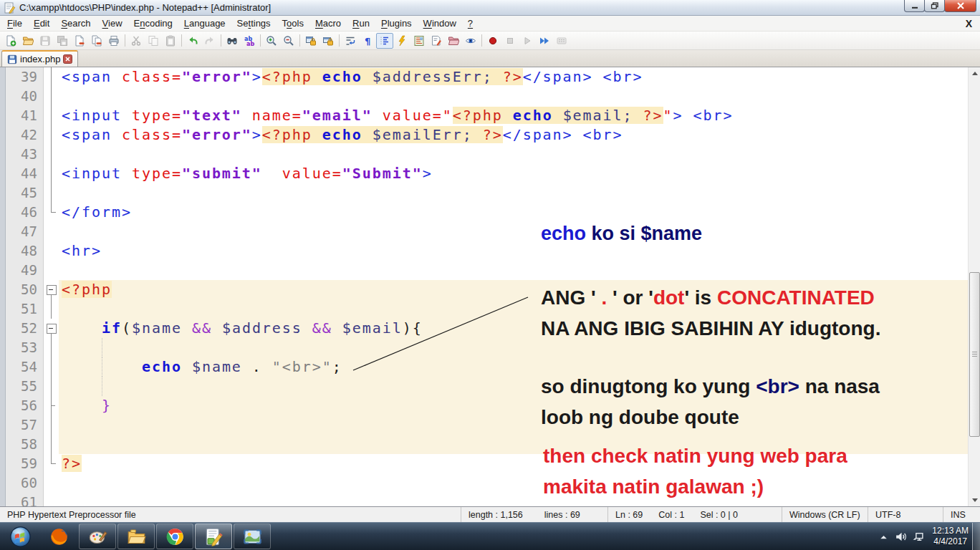  I want to click on monitoring-button, so click(471, 41).